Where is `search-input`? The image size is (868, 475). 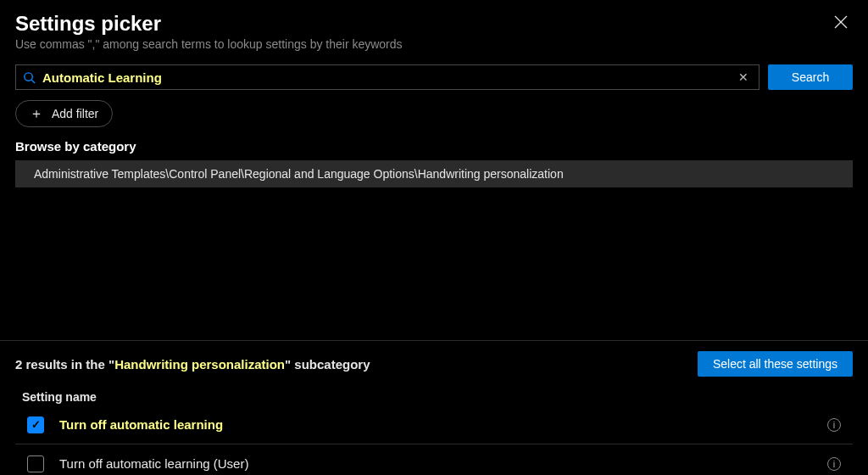 search-input is located at coordinates (388, 78).